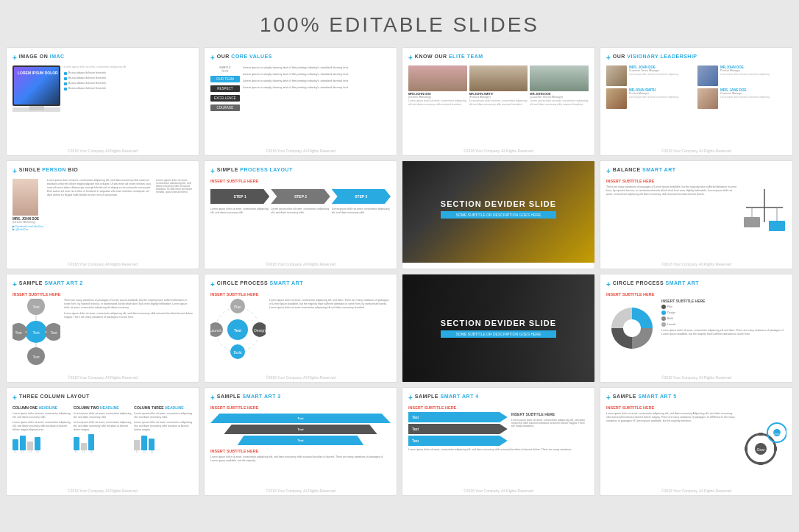 This screenshot has height=532, width=799. I want to click on team-member-3: MR.JOHN DOE (Customer Service Manager) L…, so click(559, 85).